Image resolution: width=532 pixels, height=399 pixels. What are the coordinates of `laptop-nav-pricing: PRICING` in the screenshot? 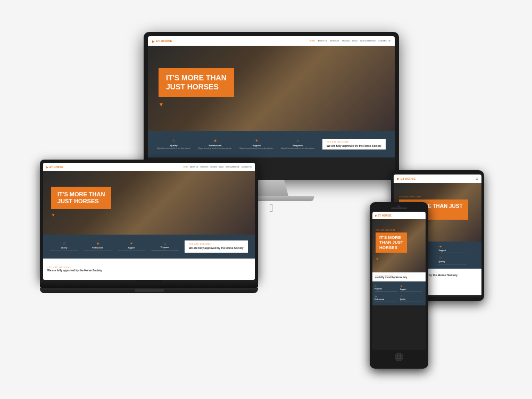 It's located at (214, 167).